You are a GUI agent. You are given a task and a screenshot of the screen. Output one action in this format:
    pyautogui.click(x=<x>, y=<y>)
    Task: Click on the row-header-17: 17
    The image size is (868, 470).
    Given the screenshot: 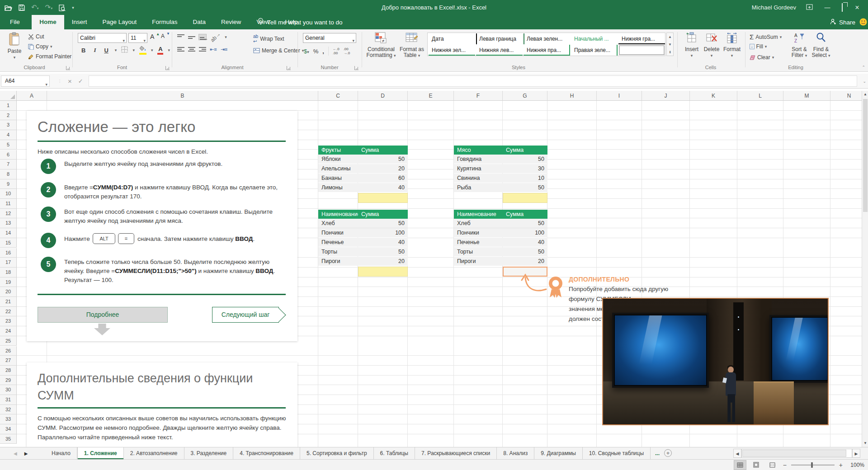 What is the action you would take?
    pyautogui.click(x=8, y=263)
    